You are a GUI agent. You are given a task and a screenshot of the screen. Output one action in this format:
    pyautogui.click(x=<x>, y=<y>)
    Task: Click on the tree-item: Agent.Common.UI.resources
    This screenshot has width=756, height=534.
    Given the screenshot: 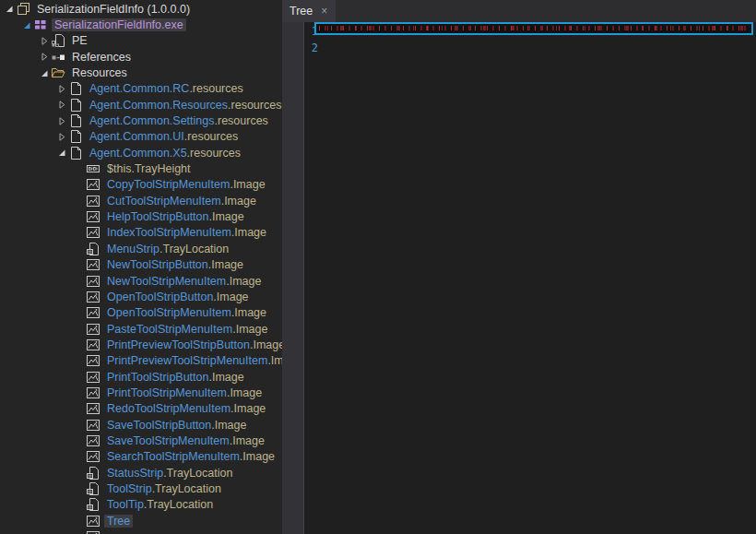 What is the action you would take?
    pyautogui.click(x=141, y=136)
    